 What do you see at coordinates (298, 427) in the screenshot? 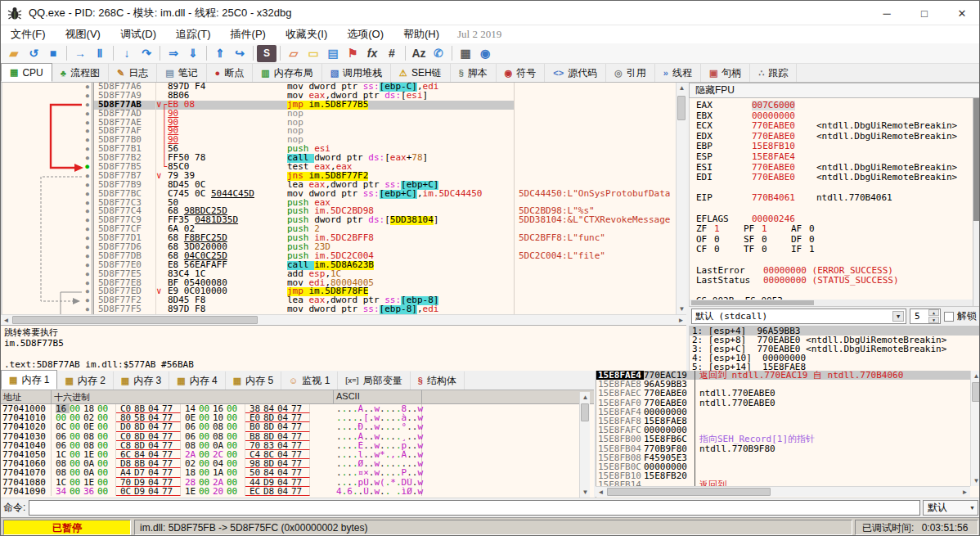
I see `dump-row: 770410200C000E00D08D047706000800B08D0477…` at bounding box center [298, 427].